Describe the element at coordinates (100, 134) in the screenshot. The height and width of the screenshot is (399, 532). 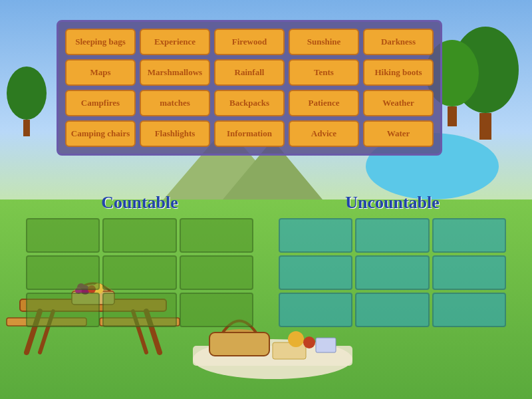
I see `word-tile-16: Camping chairs` at that location.